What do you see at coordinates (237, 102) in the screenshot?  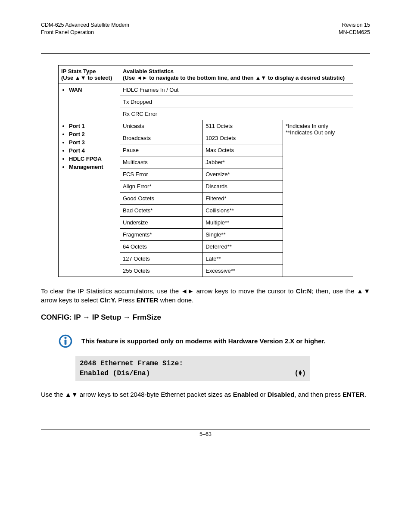 I see `table-cell: Tx Dropped` at bounding box center [237, 102].